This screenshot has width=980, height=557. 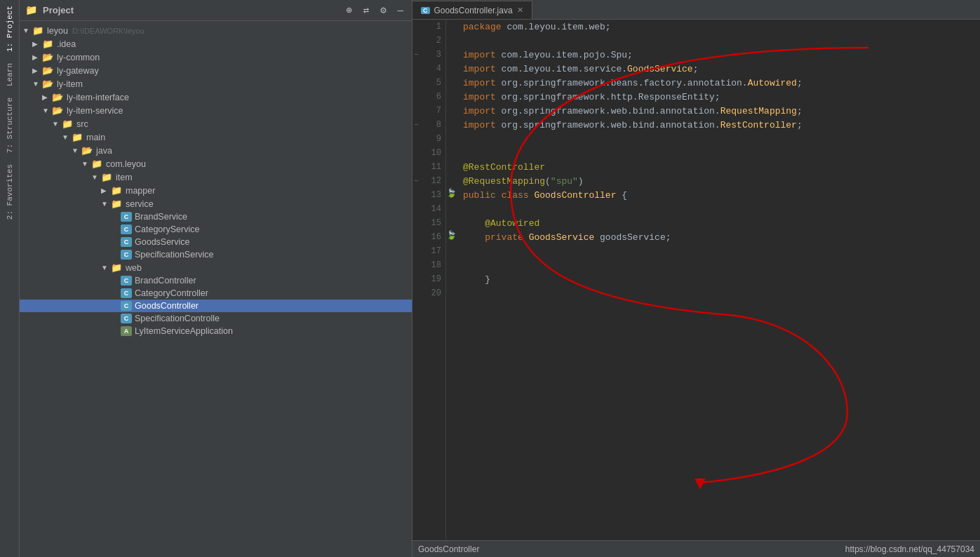 What do you see at coordinates (721, 195) in the screenshot?
I see `code-line-13: public class GoodsController {` at bounding box center [721, 195].